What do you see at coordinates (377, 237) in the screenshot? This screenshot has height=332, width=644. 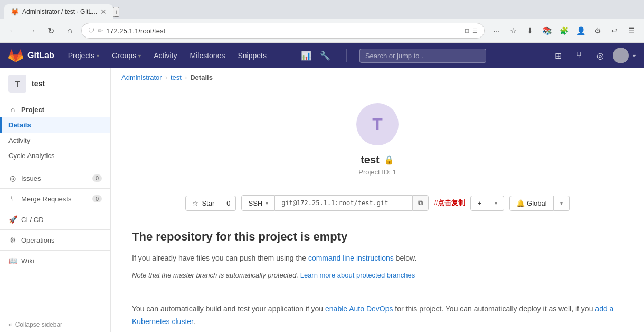 I see `repo-empty-title: The repository for this project is empty` at bounding box center [377, 237].